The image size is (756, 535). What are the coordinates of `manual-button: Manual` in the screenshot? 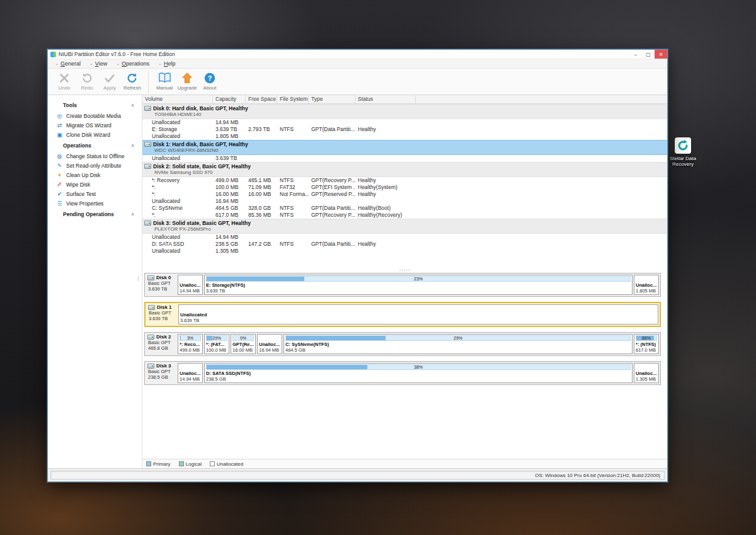 It's located at (164, 81).